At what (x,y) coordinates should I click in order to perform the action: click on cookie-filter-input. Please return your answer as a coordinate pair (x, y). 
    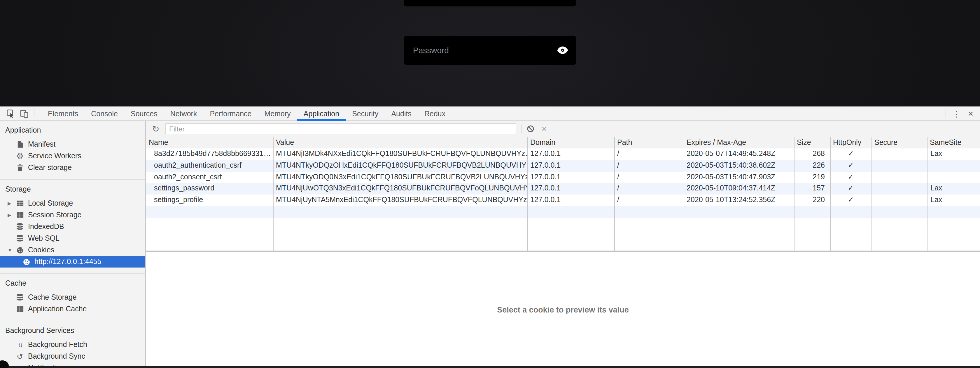
    Looking at the image, I should click on (341, 129).